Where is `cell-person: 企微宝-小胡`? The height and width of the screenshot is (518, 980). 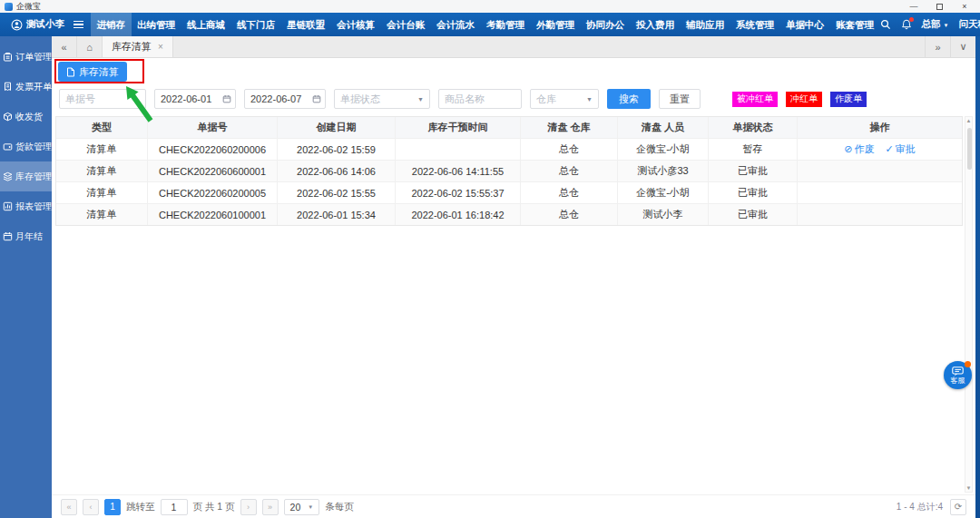 cell-person: 企微宝-小胡 is located at coordinates (662, 149).